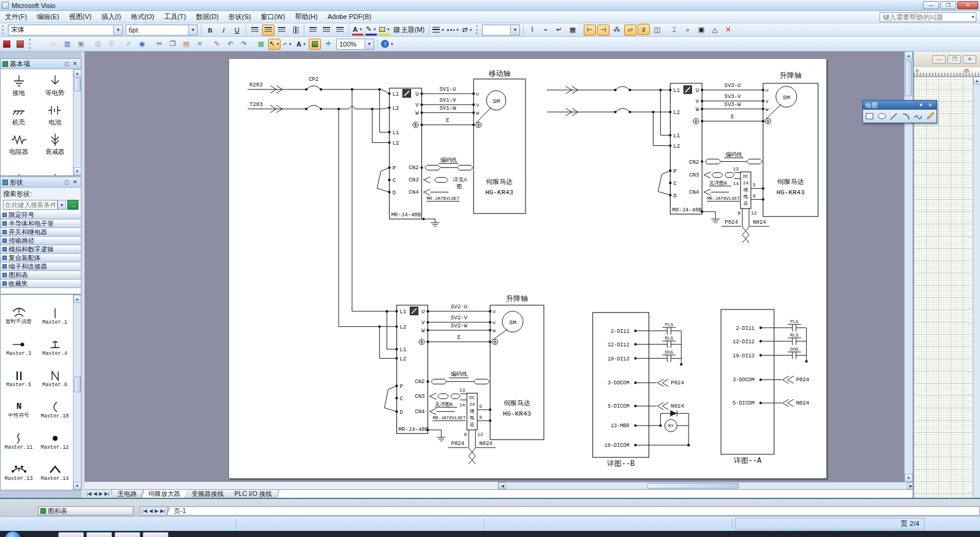  Describe the element at coordinates (98, 44) in the screenshot. I see `print-button: ⎙` at that location.